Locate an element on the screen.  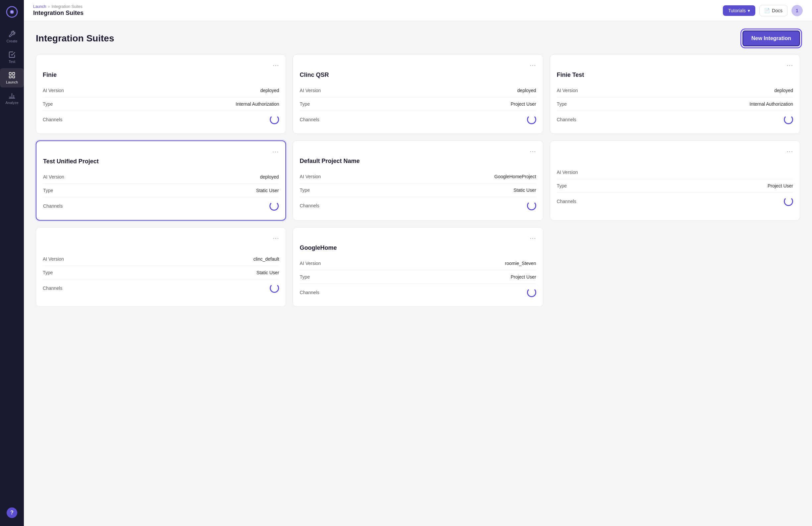
card-rows: AI Versionroomie_StevenTypeProject UserC… is located at coordinates (418, 282).